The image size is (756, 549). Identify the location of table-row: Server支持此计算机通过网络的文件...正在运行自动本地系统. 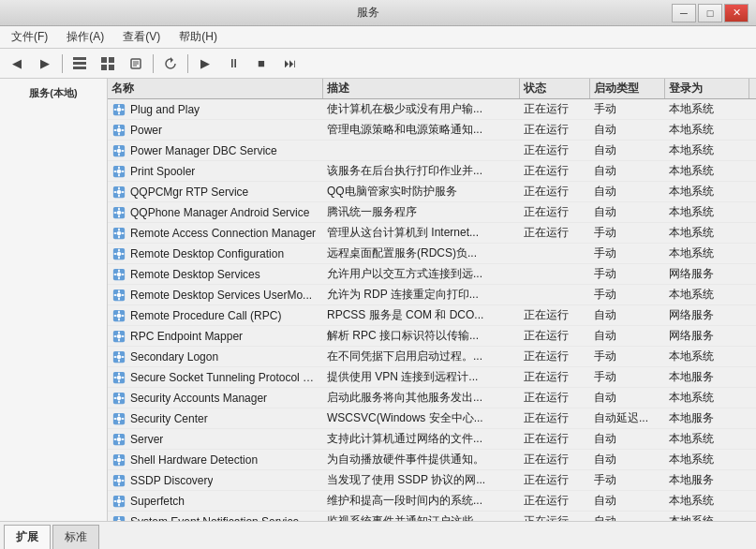
(432, 439).